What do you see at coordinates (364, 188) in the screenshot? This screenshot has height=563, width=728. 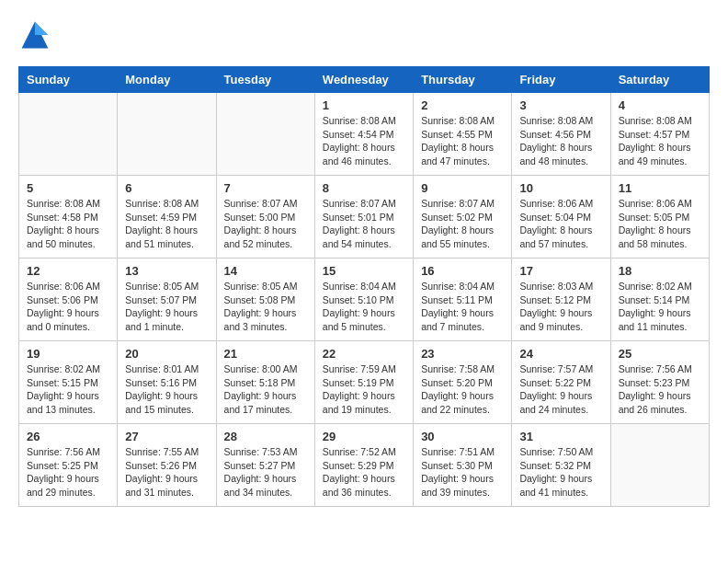 I see `day-number: 8` at bounding box center [364, 188].